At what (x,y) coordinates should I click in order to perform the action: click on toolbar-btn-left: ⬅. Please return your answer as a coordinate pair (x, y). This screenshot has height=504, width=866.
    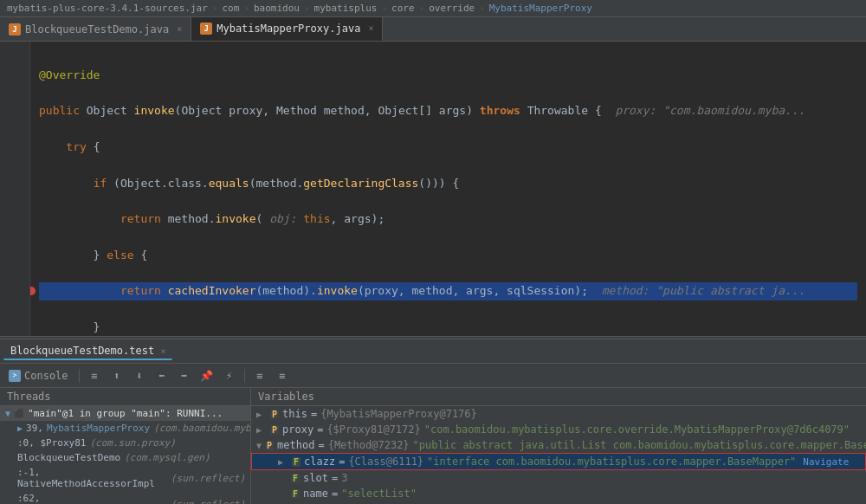
    Looking at the image, I should click on (162, 376).